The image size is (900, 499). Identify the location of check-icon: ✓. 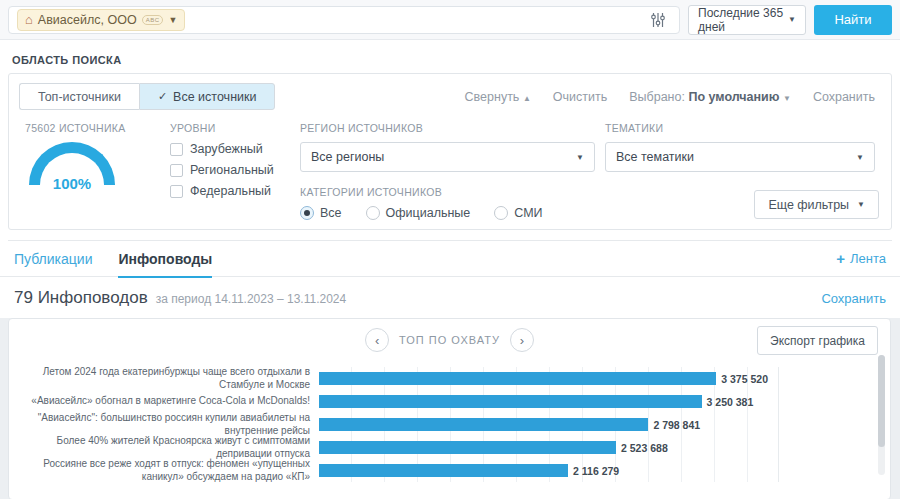
(162, 96).